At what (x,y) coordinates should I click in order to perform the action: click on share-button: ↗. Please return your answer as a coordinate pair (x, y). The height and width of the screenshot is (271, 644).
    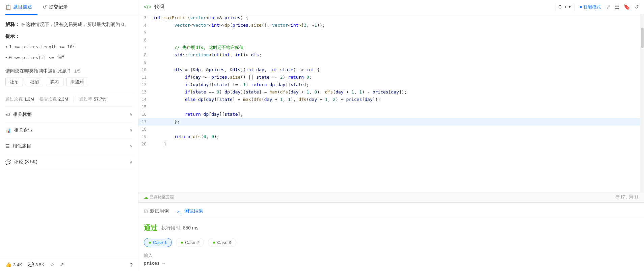
    Looking at the image, I should click on (62, 265).